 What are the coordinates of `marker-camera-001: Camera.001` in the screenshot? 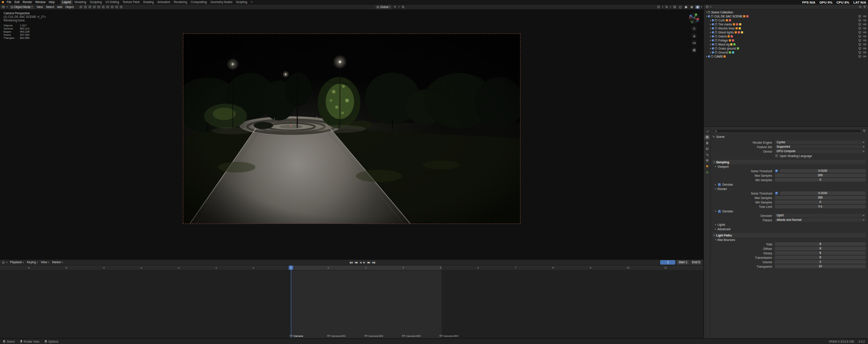 It's located at (336, 336).